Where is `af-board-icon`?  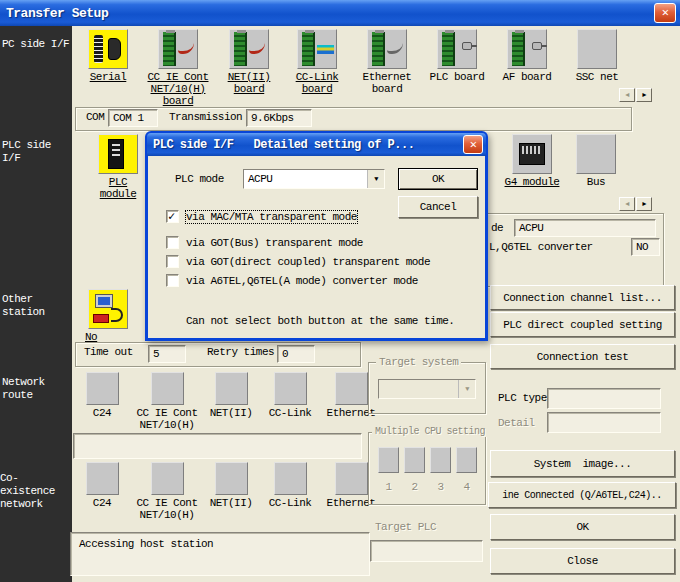
af-board-icon is located at coordinates (527, 49).